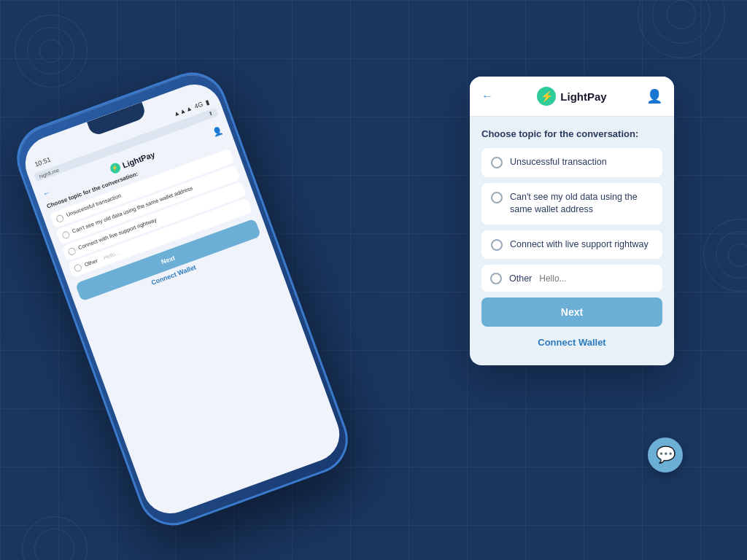 The width and height of the screenshot is (747, 560). I want to click on phone-other-label: Other, so click(90, 262).